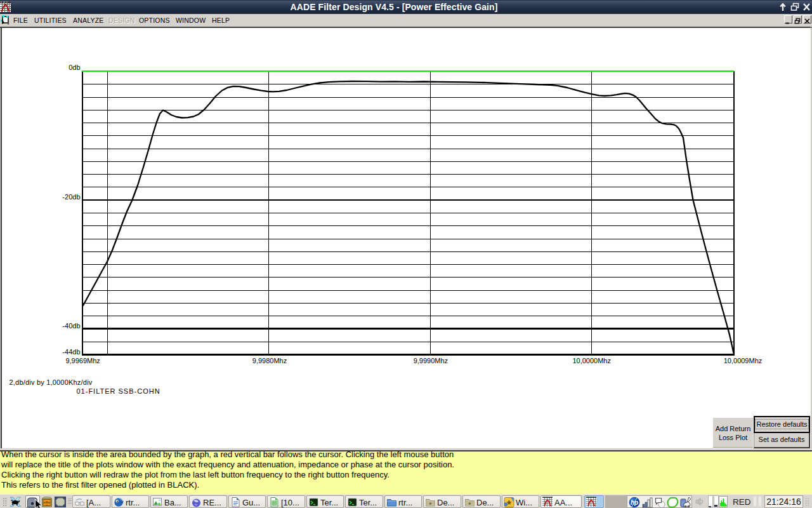 The height and width of the screenshot is (508, 812). I want to click on svg-text: 2,db/div by 1,0000Khz/div, so click(51, 382).